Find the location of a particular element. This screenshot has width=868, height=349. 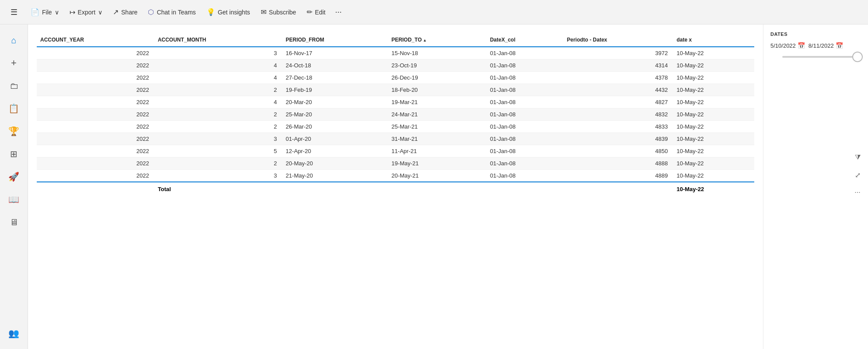

menu-icon: ☰ is located at coordinates (14, 12).